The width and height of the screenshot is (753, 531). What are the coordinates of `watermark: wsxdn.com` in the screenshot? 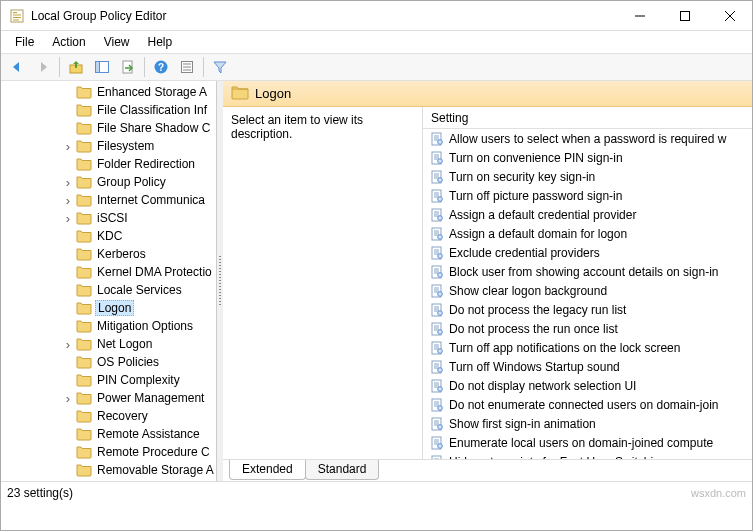 It's located at (718, 493).